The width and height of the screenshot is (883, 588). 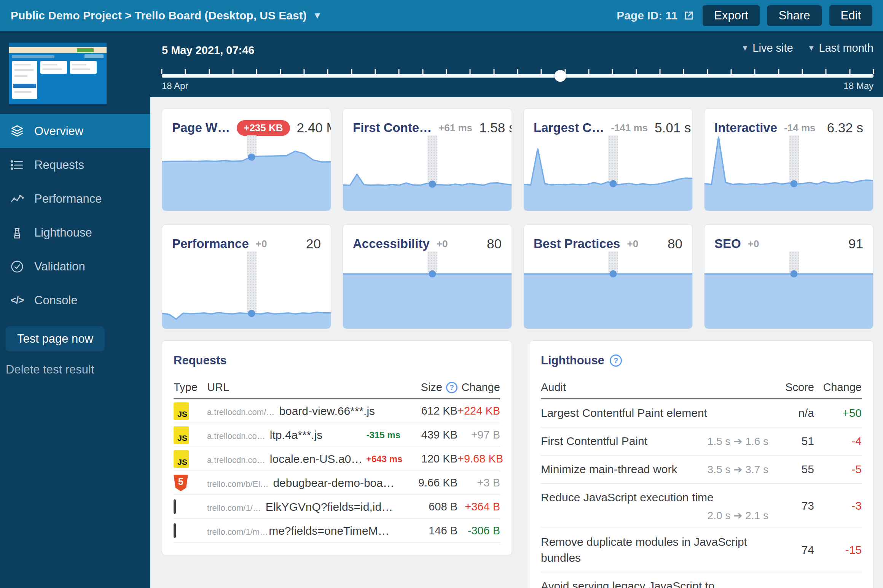 I want to click on sidebar-item-requests: Requests, so click(x=75, y=165).